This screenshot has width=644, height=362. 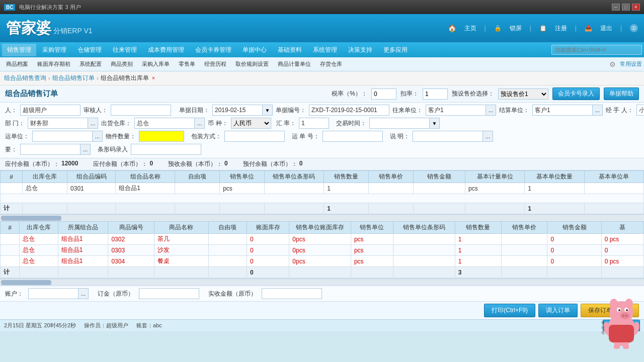 I want to click on to-unit-picker-button: …, so click(x=491, y=110).